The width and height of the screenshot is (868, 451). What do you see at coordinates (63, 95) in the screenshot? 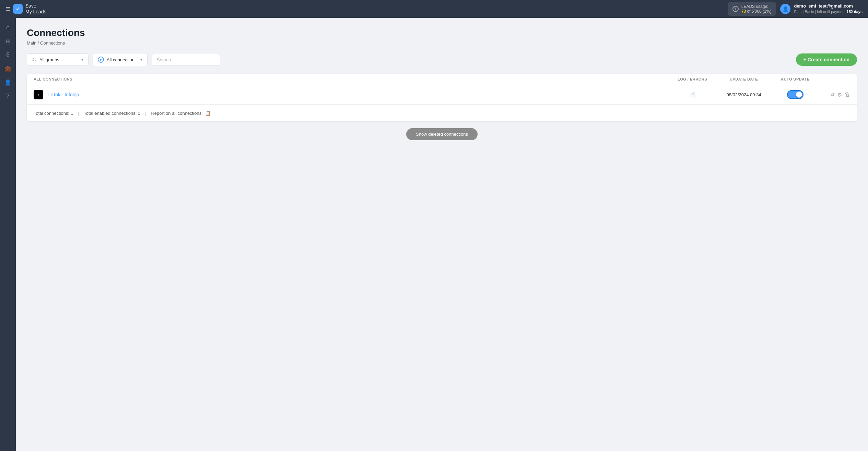
I see `connection-link: TikTok - Infobip` at bounding box center [63, 95].